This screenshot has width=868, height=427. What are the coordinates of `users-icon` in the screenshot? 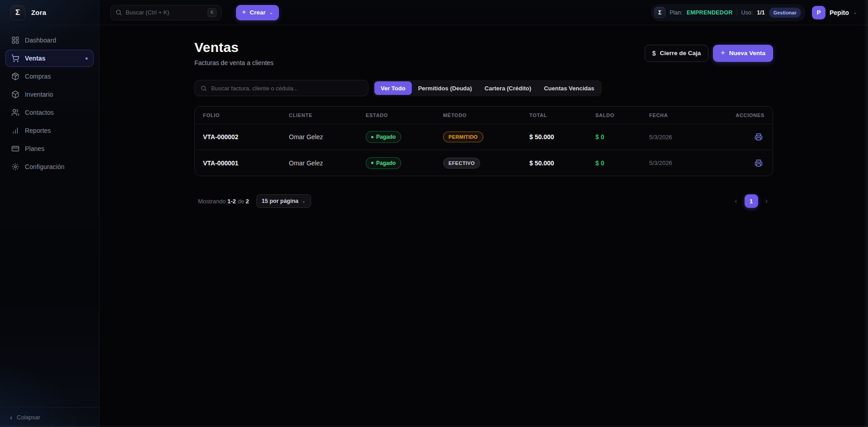 It's located at (15, 113).